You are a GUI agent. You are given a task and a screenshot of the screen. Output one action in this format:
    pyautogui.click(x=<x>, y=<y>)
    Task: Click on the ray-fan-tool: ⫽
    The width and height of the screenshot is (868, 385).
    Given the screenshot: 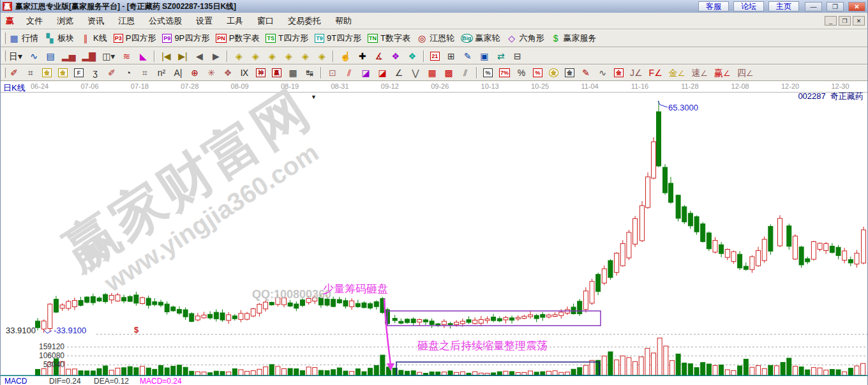 What is the action you would take?
    pyautogui.click(x=349, y=73)
    